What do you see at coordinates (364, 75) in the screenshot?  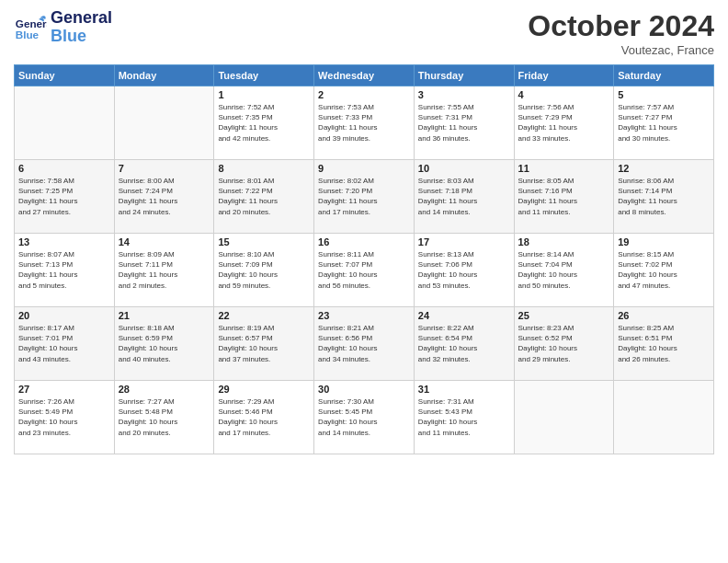 I see `day-header-wednesday: Wednesday` at bounding box center [364, 75].